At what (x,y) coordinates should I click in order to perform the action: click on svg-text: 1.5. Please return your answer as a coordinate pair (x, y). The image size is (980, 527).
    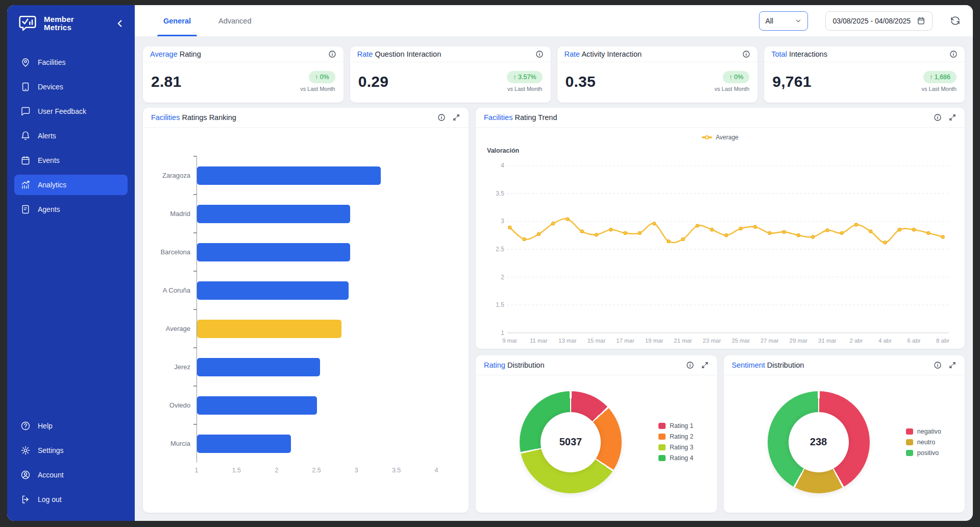
    Looking at the image, I should click on (500, 305).